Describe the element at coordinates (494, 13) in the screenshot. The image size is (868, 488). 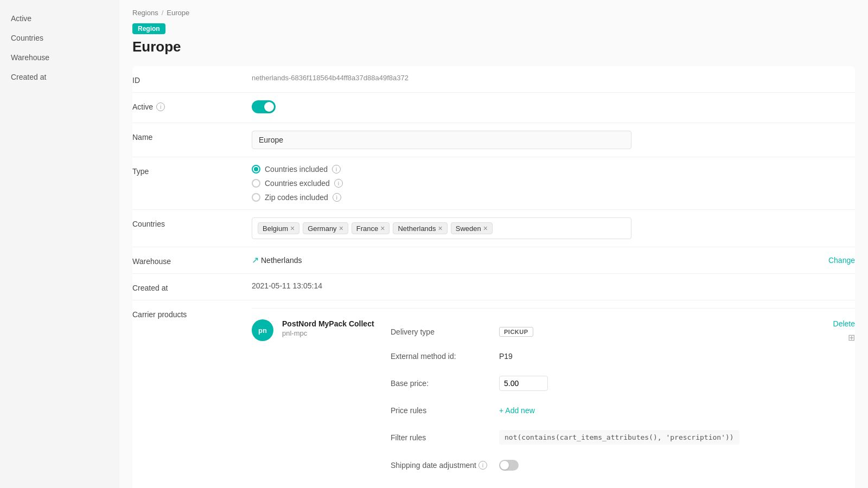
I see `breadcrumb: Regions / Europe` at that location.